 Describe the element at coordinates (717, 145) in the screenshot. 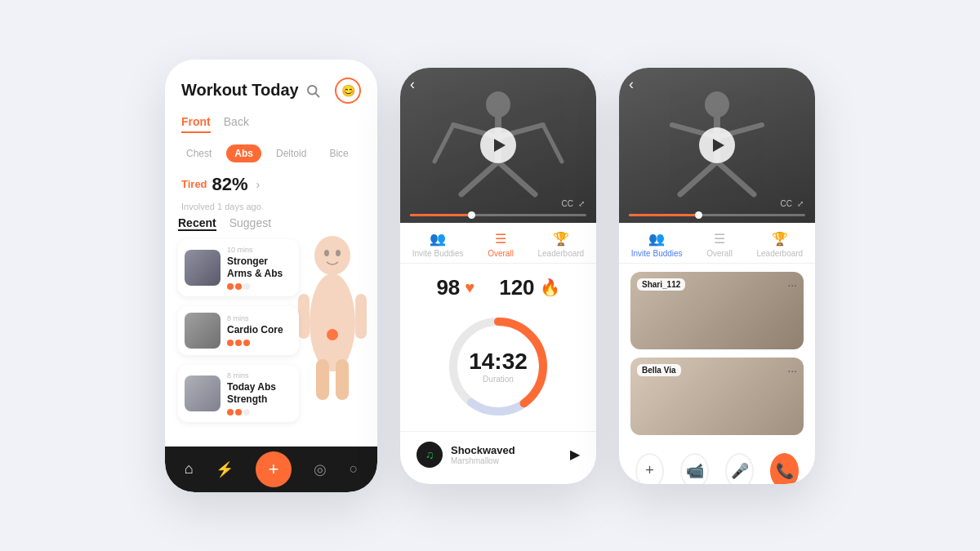

I see `phone3-play-button` at that location.